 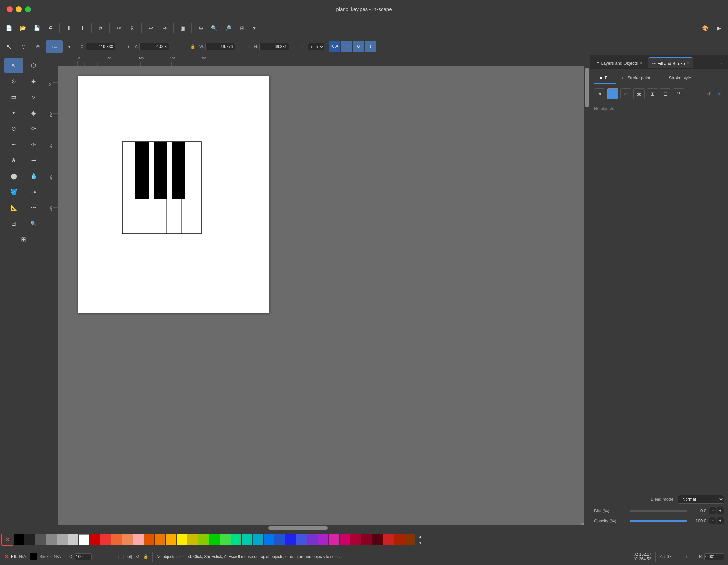 I want to click on ellipse-tool-button: ○, so click(x=33, y=97).